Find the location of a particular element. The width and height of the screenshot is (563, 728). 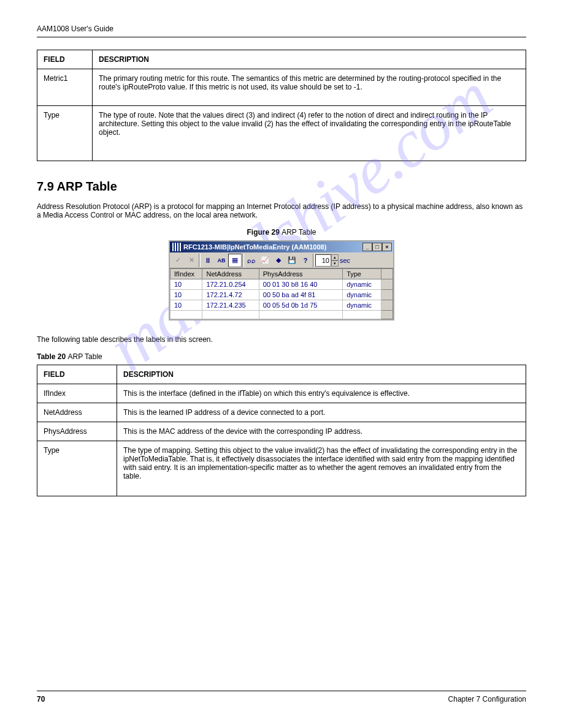

col-physaddress: PhysAddress is located at coordinates (301, 275).